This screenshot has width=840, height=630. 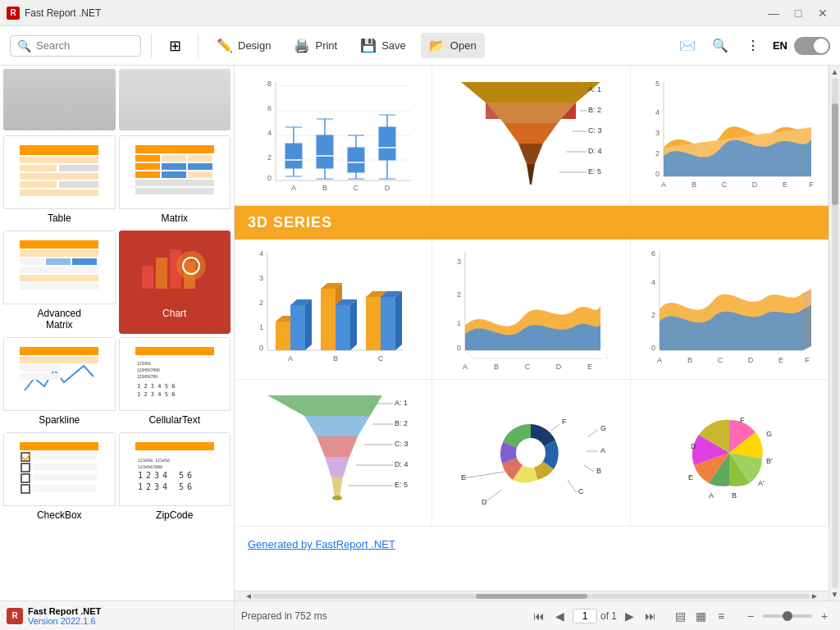 What do you see at coordinates (244, 46) in the screenshot?
I see `design-button: ✏️ Design` at bounding box center [244, 46].